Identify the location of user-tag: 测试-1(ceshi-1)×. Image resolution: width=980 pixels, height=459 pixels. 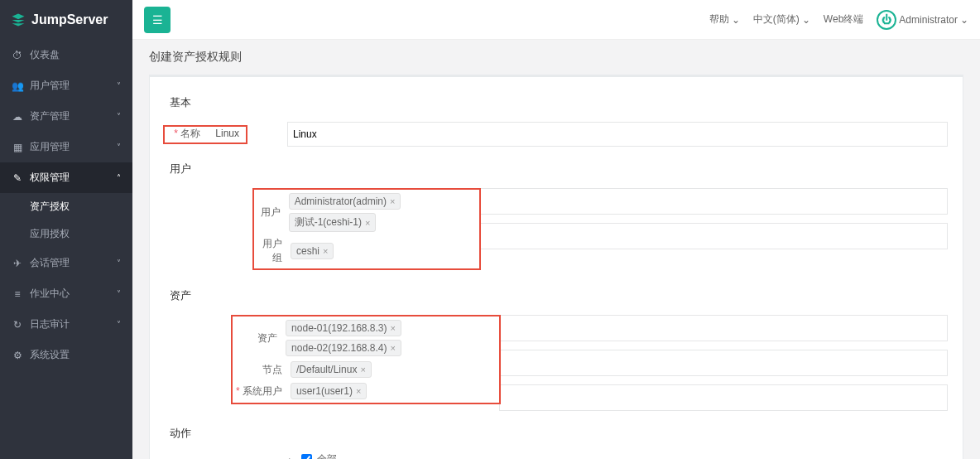
(333, 222).